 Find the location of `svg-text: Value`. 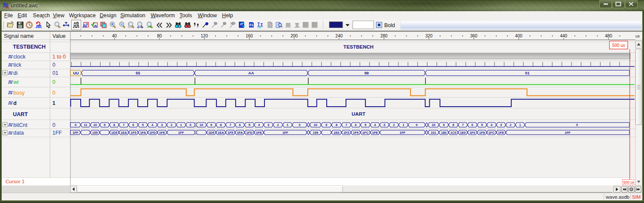

svg-text: Value is located at coordinates (59, 36).